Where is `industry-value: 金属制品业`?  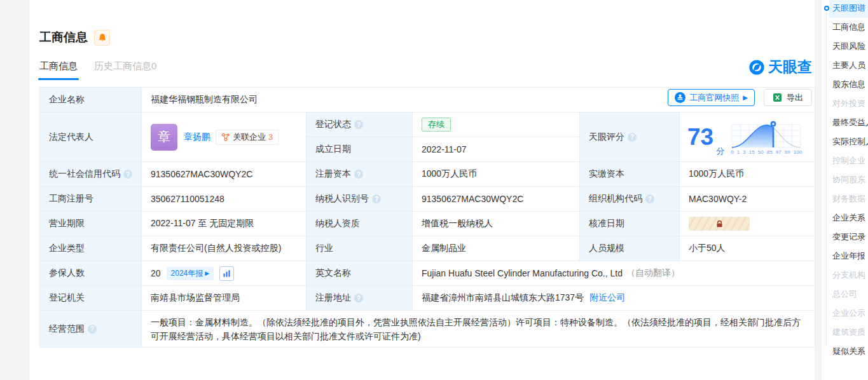 industry-value: 金属制品业 is located at coordinates (496, 249).